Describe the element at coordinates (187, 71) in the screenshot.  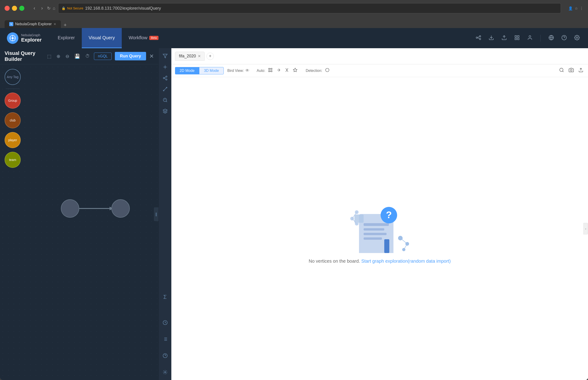
I see `mode-2d-button: 2D Mode` at that location.